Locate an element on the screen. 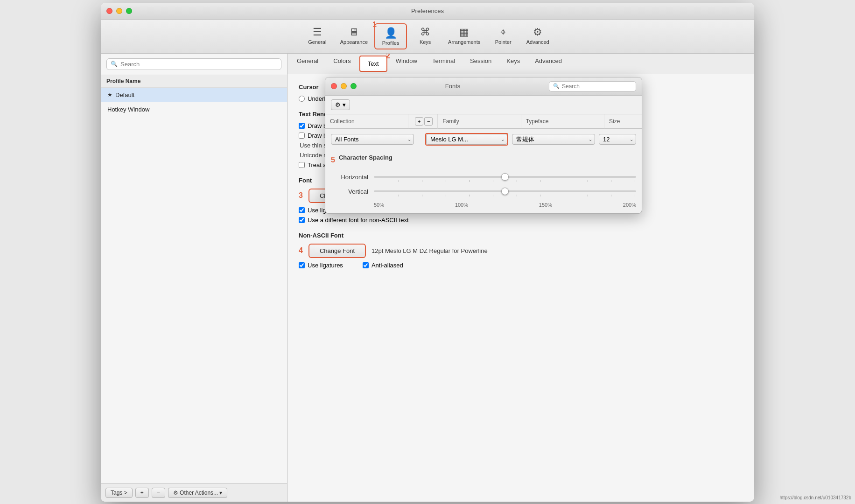 The image size is (855, 504). remove-profile-button: − is located at coordinates (159, 493).